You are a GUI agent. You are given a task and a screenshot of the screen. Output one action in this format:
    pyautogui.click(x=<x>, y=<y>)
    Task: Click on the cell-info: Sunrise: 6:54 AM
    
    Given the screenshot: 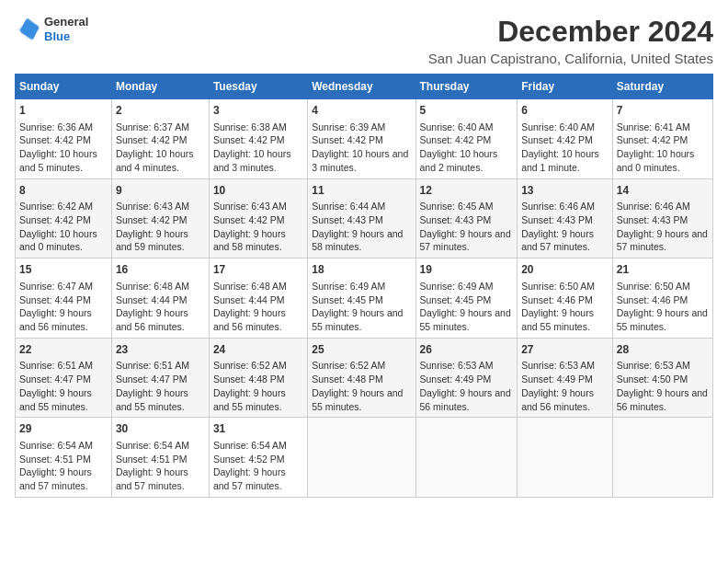 What is the action you would take?
    pyautogui.click(x=258, y=445)
    